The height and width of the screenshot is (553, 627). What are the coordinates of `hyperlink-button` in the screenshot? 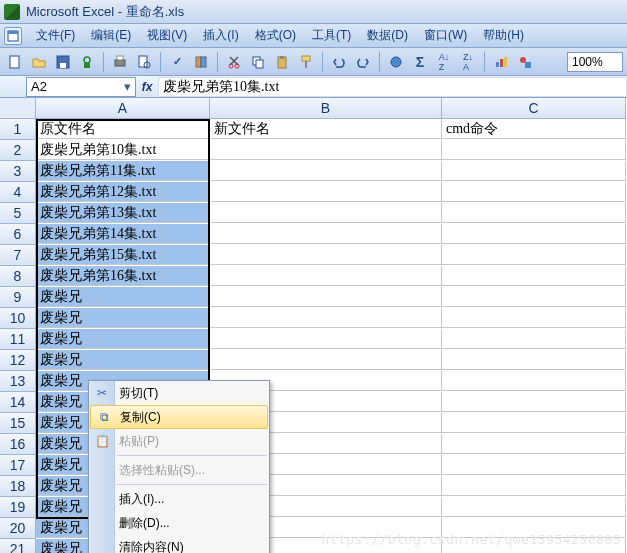 It's located at (396, 62).